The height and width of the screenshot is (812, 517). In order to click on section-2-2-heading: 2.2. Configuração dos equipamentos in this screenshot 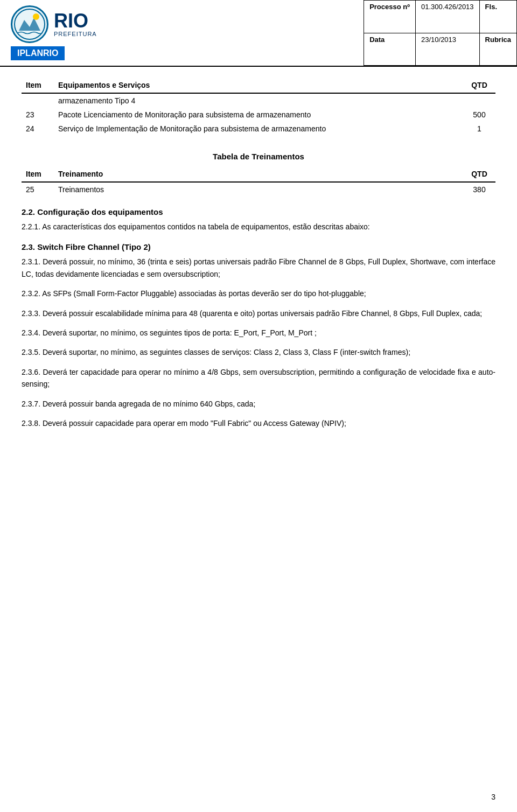, I will do `click(258, 212)`.